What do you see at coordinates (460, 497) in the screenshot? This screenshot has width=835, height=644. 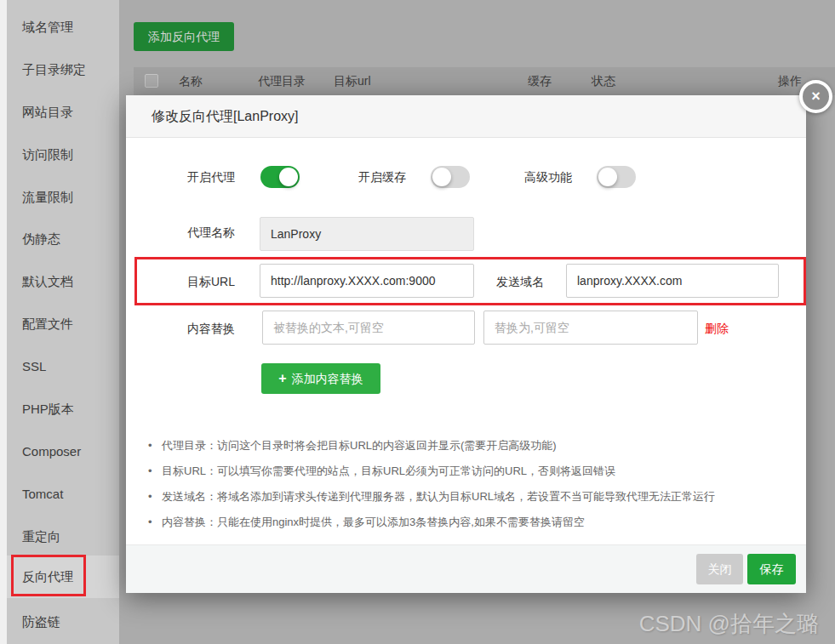 I see `note-send-domain: 发送域名：将域名添加到请求头传递到代理服务器，默认为目标URL域名，若设置不当可…` at bounding box center [460, 497].